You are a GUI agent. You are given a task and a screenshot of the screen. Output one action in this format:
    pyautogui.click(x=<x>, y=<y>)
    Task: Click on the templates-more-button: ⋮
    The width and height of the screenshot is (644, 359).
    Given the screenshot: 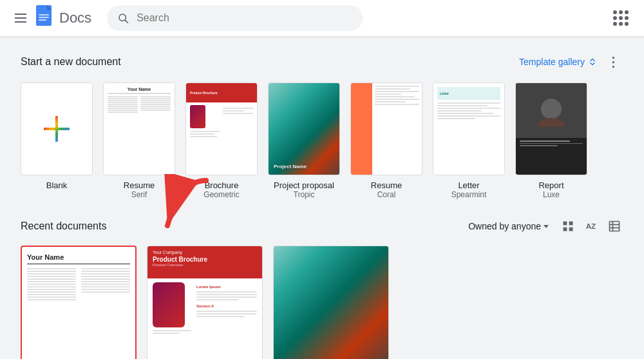 What is the action you would take?
    pyautogui.click(x=613, y=62)
    